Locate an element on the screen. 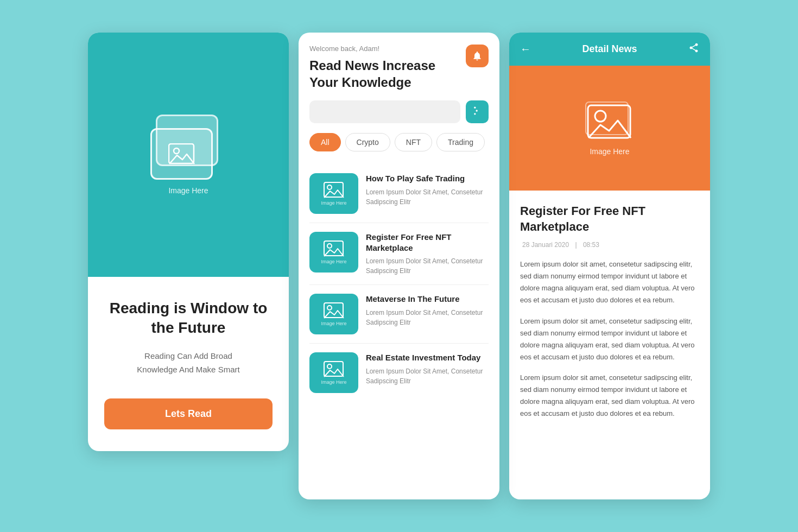 Image resolution: width=798 pixels, height=532 pixels. tabs-row: All Crypto NFT Trading is located at coordinates (399, 143).